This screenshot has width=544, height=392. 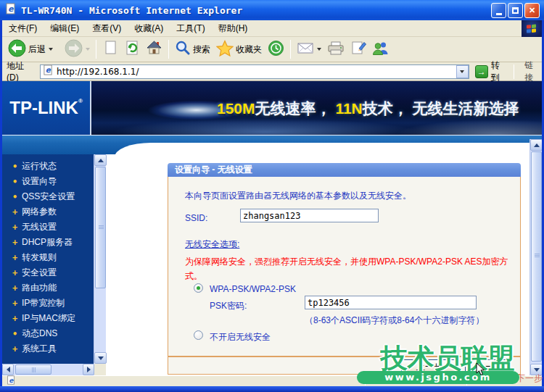 What do you see at coordinates (228, 306) in the screenshot?
I see `psk-password-label: PSK密码:` at bounding box center [228, 306].